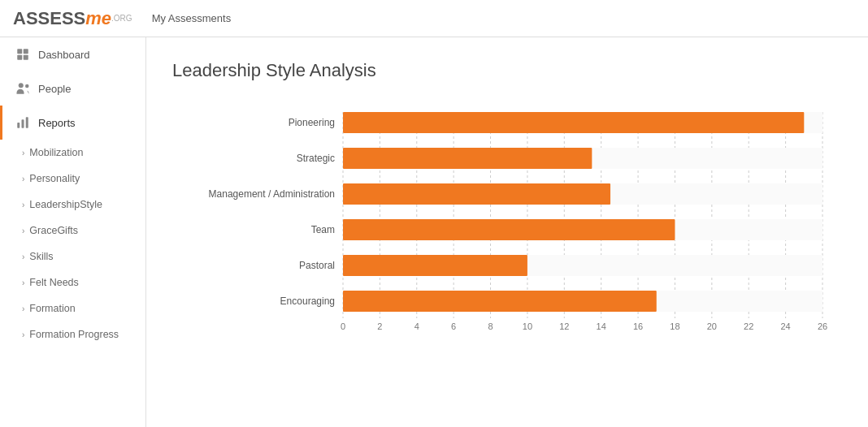  What do you see at coordinates (54, 179) in the screenshot?
I see `sidebar-label-personality: Personality` at bounding box center [54, 179].